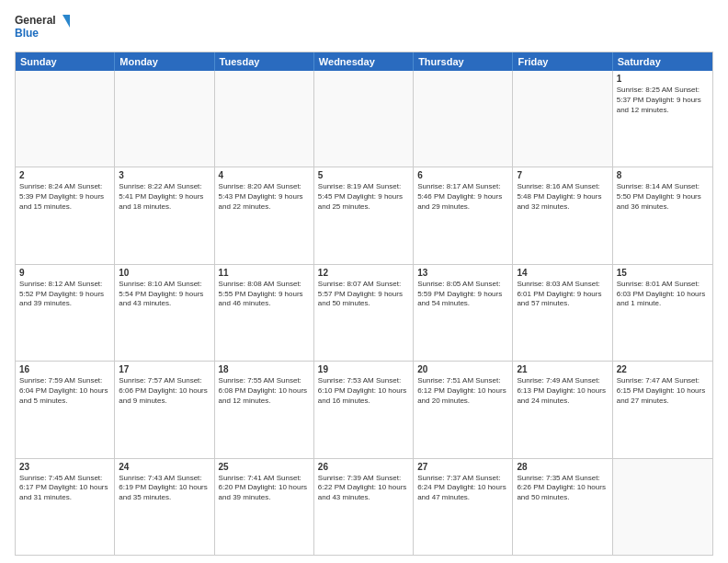 Image resolution: width=728 pixels, height=563 pixels. Describe the element at coordinates (265, 370) in the screenshot. I see `day-number: 18` at that location.